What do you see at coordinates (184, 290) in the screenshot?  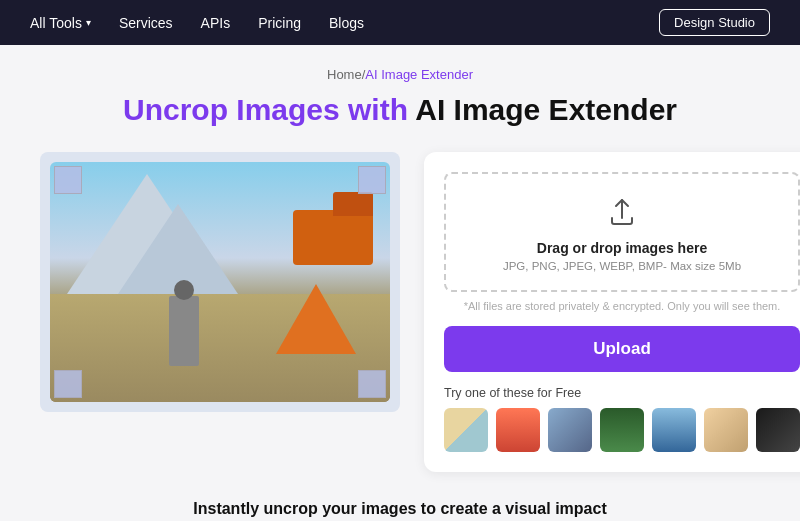 I see `person-head` at bounding box center [184, 290].